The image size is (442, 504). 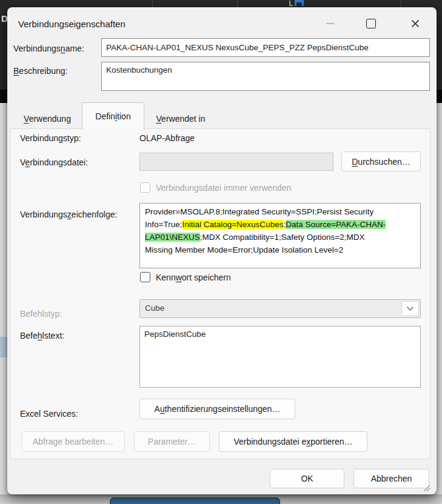 I want to click on parameters-button: Parameter…, so click(x=172, y=442).